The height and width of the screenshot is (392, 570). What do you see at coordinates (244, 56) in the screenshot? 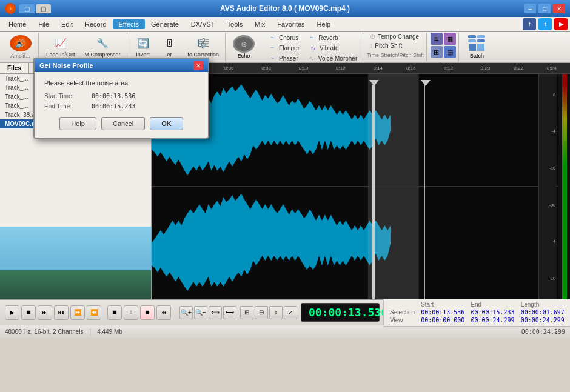
I see `echo-label: Echo` at bounding box center [244, 56].